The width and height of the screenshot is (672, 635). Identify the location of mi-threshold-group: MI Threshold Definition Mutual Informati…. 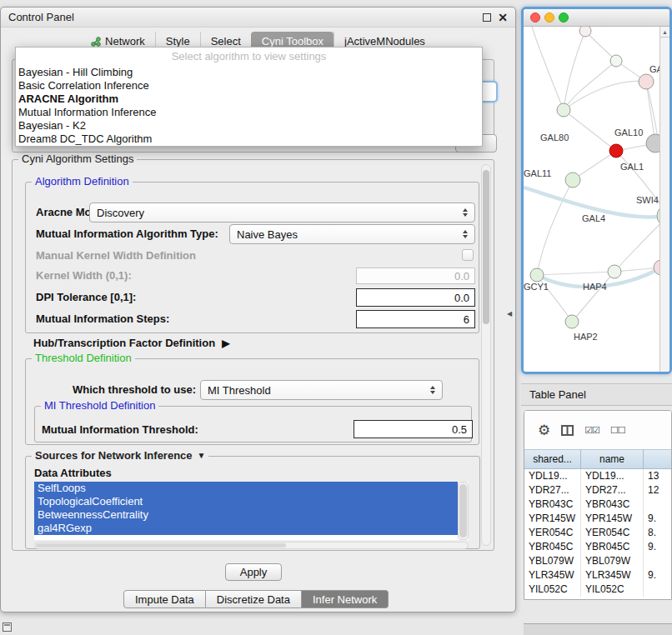
(253, 424).